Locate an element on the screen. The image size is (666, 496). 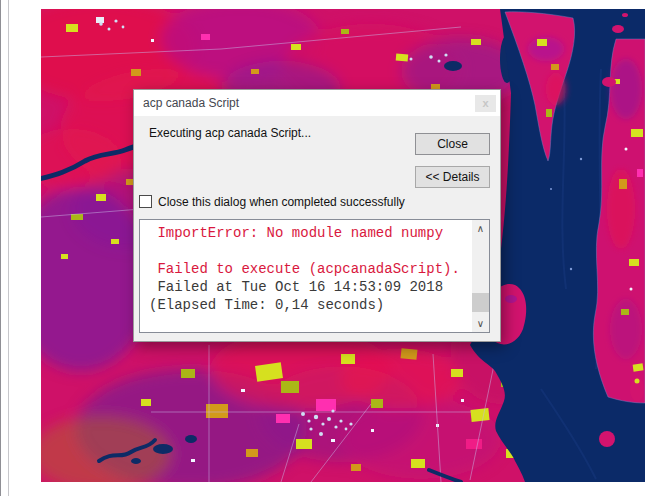
output-line is located at coordinates (310, 251).